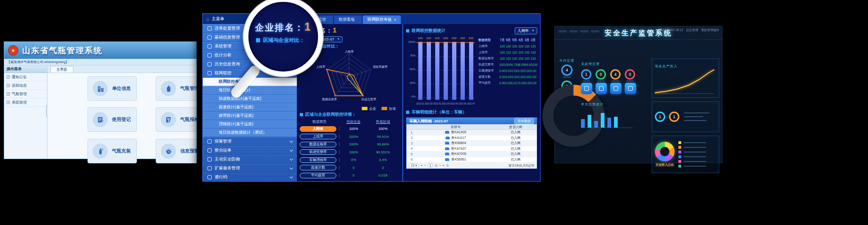 The width and height of the screenshot is (868, 225). Describe the element at coordinates (62, 51) in the screenshot. I see `left-app-title: 山东省气瓶管理系统` at that location.